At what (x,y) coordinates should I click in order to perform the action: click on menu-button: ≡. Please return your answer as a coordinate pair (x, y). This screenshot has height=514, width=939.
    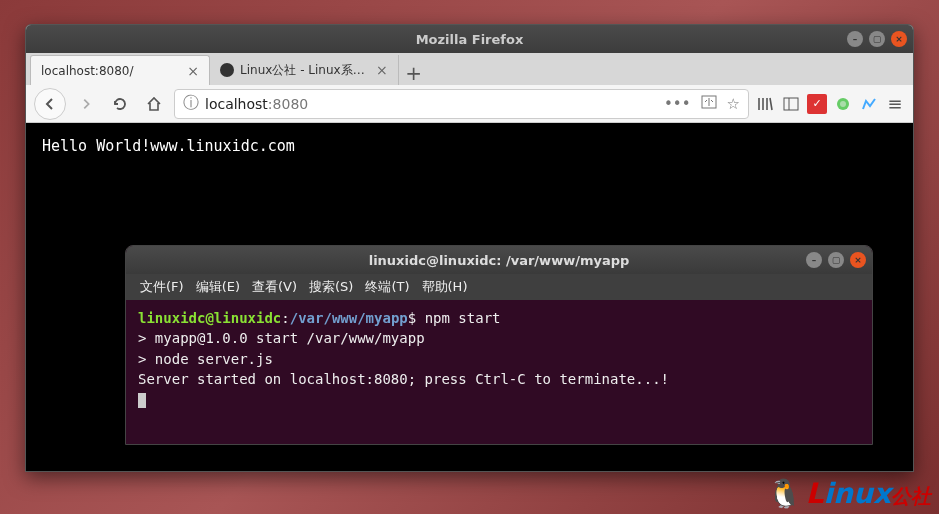
    Looking at the image, I should click on (895, 104).